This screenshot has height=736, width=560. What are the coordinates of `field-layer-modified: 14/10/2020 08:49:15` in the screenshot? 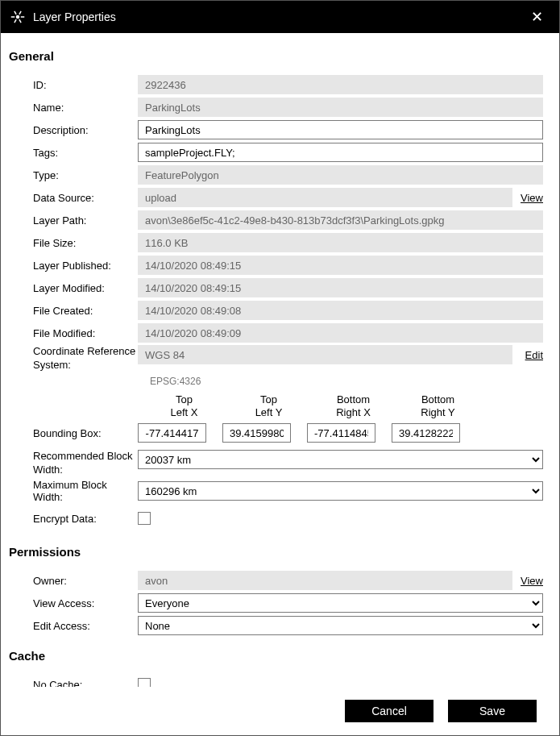 It's located at (340, 288).